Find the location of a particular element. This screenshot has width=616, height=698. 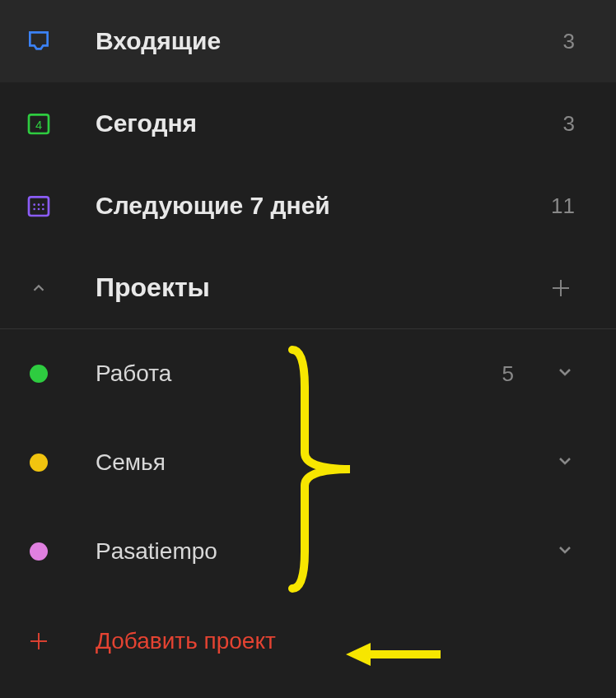

project-item: Семья is located at coordinates (308, 463).